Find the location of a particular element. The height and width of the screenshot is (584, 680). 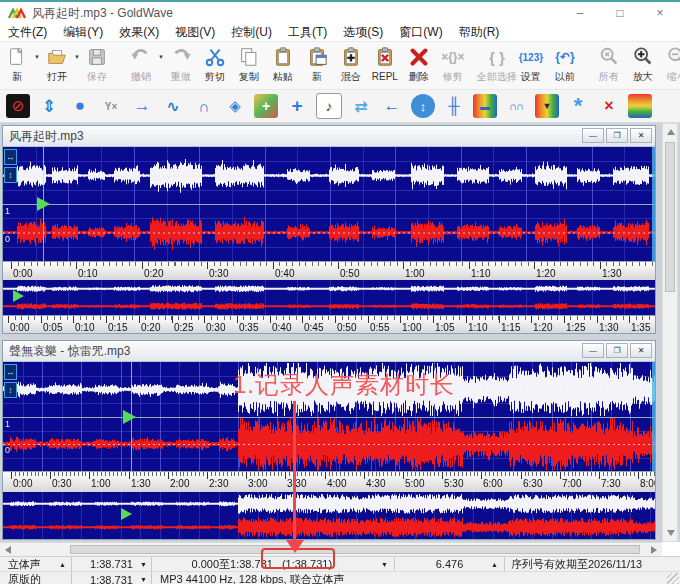

spectrogram-icon is located at coordinates (640, 106).